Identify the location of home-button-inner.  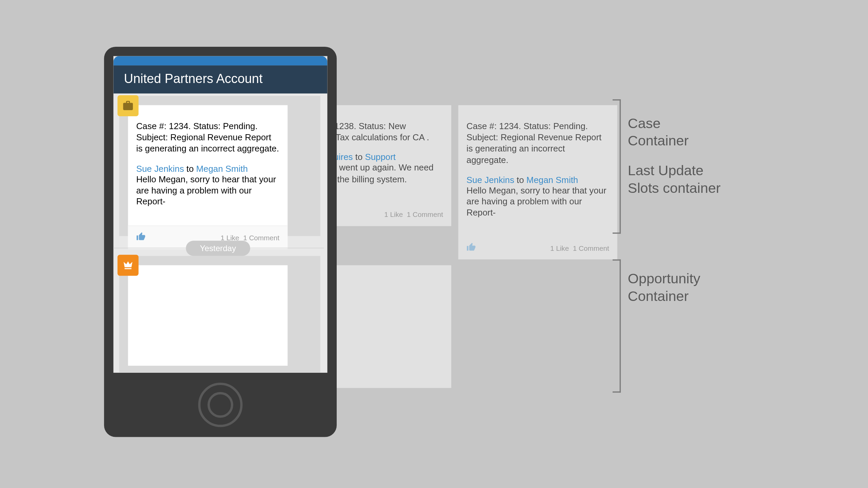
(220, 405).